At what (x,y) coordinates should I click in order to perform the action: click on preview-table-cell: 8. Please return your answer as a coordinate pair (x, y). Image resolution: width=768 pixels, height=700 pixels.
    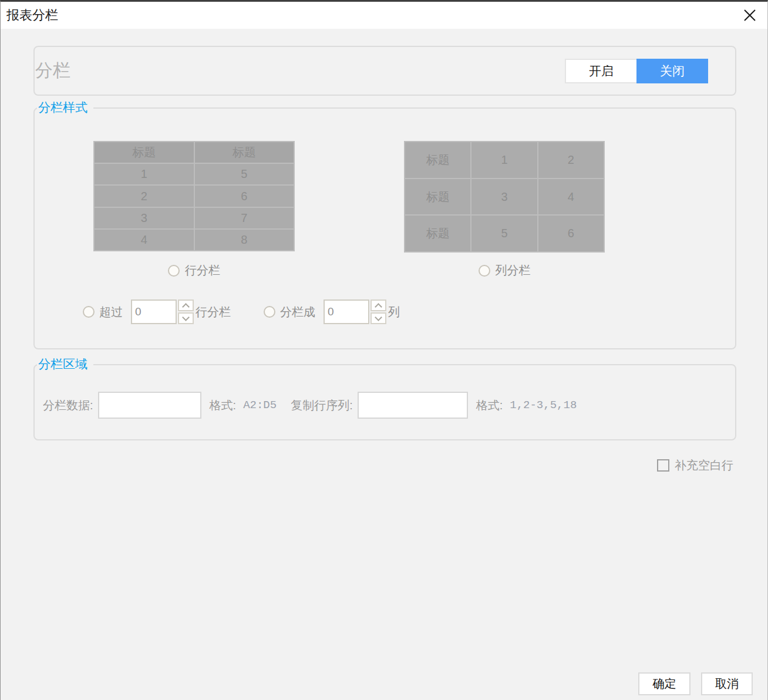
    Looking at the image, I should click on (244, 240).